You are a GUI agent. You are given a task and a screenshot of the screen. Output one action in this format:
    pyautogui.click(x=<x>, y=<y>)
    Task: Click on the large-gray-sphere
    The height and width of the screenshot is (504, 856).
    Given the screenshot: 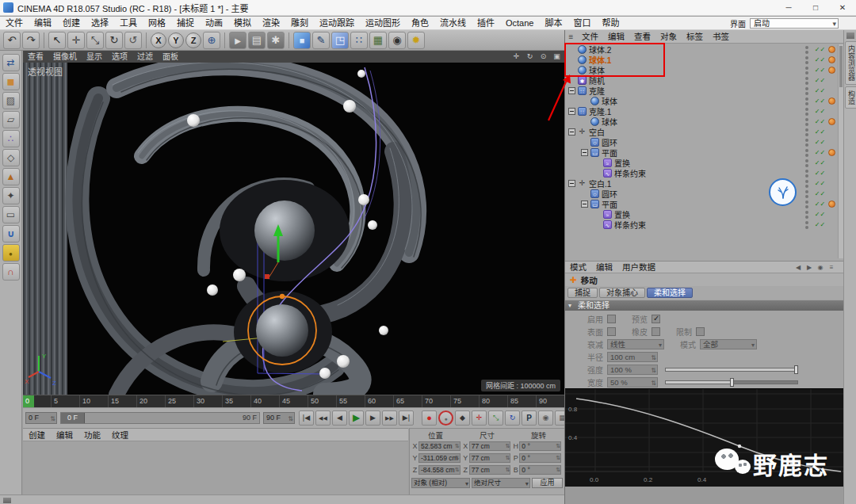 What is the action you would take?
    pyautogui.click(x=285, y=231)
    